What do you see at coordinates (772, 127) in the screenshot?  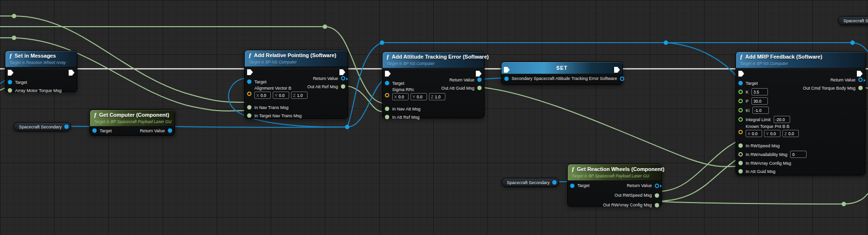 I see `pin-label: Known Torque Pnt B B` at bounding box center [772, 127].